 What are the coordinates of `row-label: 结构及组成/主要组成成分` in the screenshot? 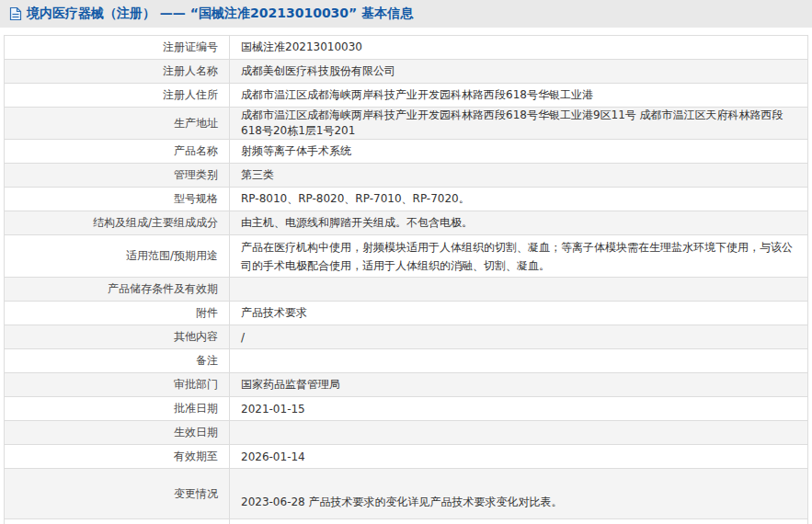 It's located at (118, 223).